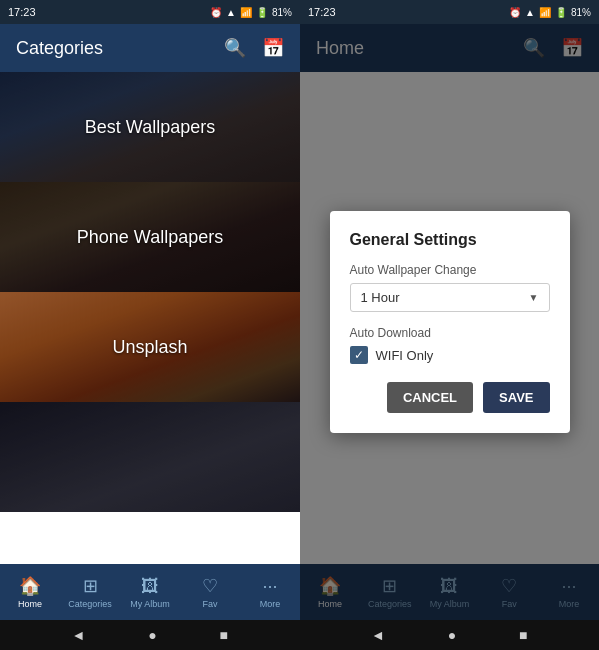 This screenshot has height=650, width=599. Describe the element at coordinates (515, 12) in the screenshot. I see `alarm-icon2: ⏰` at that location.